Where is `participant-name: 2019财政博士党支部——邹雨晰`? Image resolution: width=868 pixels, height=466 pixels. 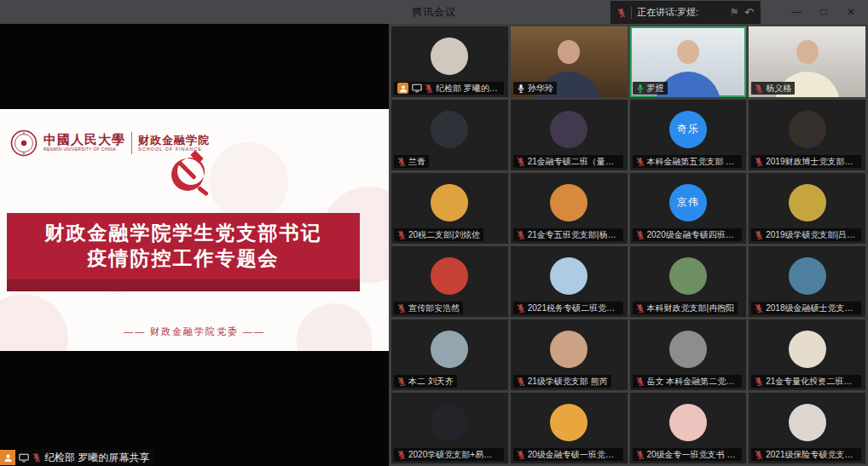 participant-name: 2019财政博士党支部——邹雨晰 is located at coordinates (812, 162).